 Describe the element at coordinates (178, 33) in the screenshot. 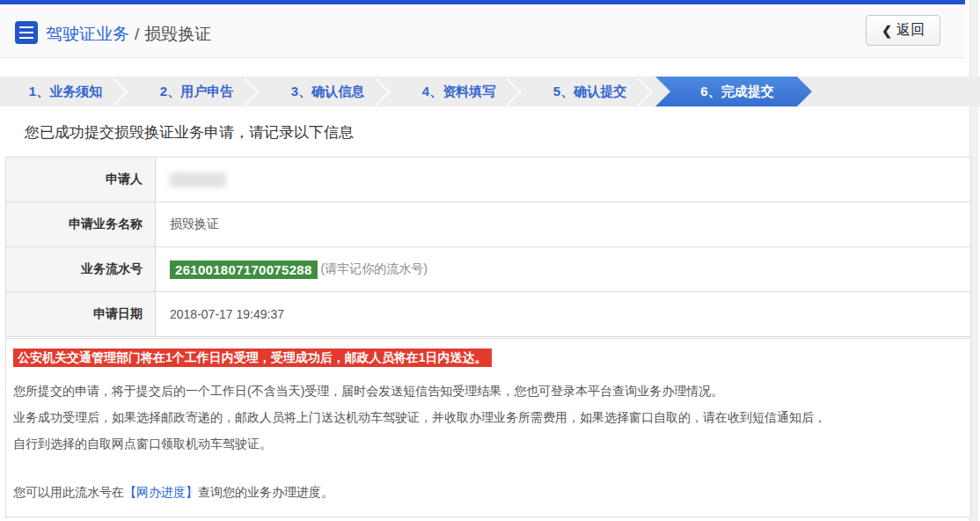

I see `breadcrumb-current-page: 损毁换证` at that location.